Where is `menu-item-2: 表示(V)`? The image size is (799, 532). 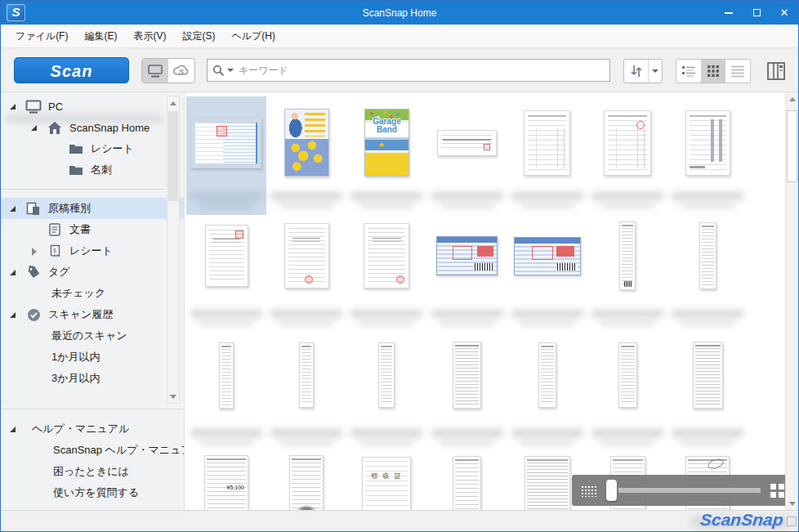 menu-item-2: 表示(V) is located at coordinates (150, 36).